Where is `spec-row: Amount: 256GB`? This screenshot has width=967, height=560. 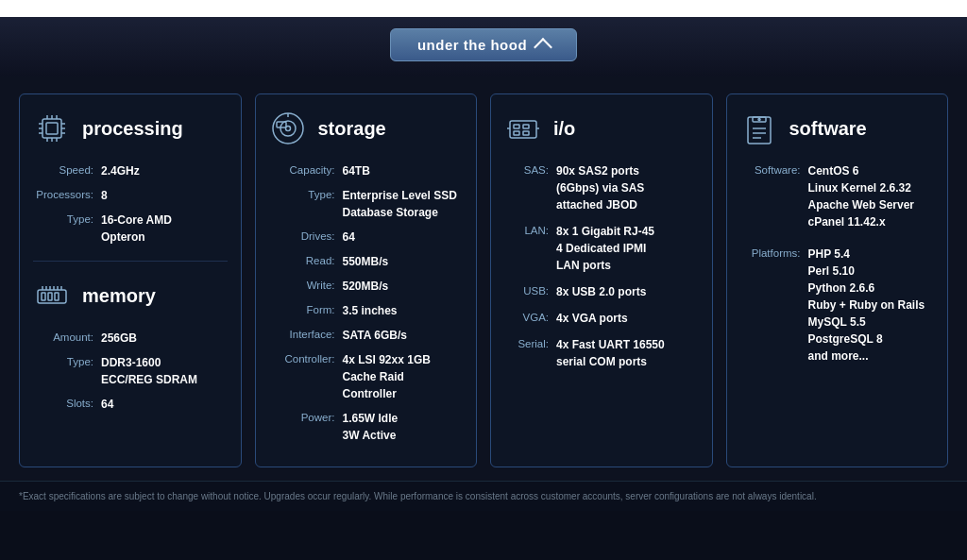 spec-row: Amount: 256GB is located at coordinates (130, 338).